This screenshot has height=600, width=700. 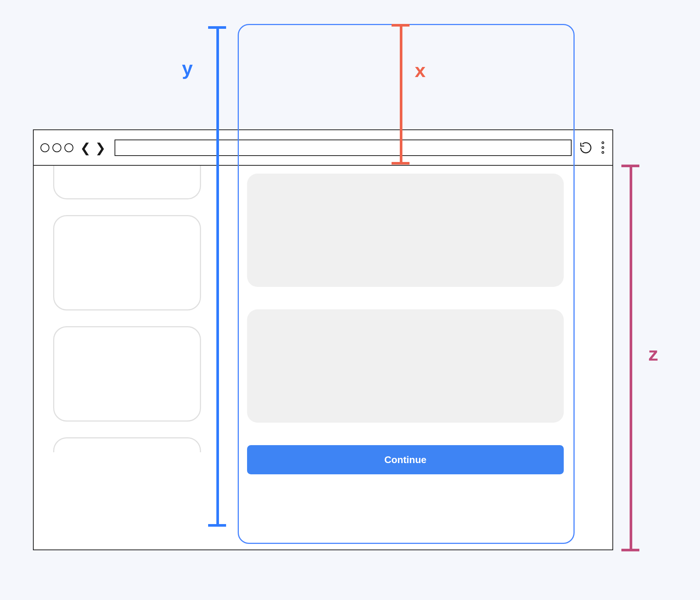 What do you see at coordinates (127, 309) in the screenshot?
I see `sidebar-thumbnails` at bounding box center [127, 309].